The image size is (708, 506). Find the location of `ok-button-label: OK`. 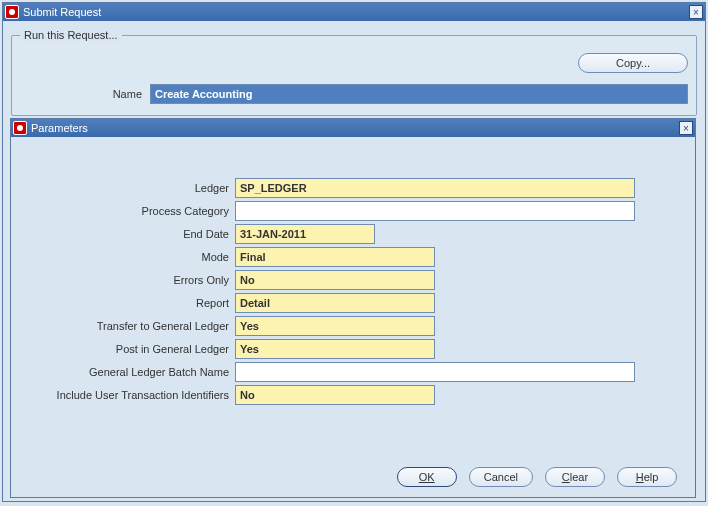

ok-button-label: OK is located at coordinates (427, 477).